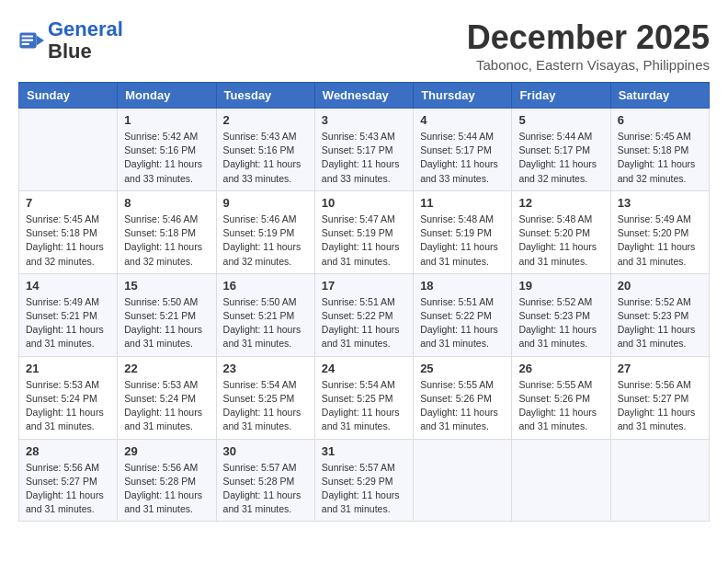  Describe the element at coordinates (660, 241) in the screenshot. I see `day-info: Sunrise: 5:49 AM Sunset: 5:20 PM Dayligh…` at that location.